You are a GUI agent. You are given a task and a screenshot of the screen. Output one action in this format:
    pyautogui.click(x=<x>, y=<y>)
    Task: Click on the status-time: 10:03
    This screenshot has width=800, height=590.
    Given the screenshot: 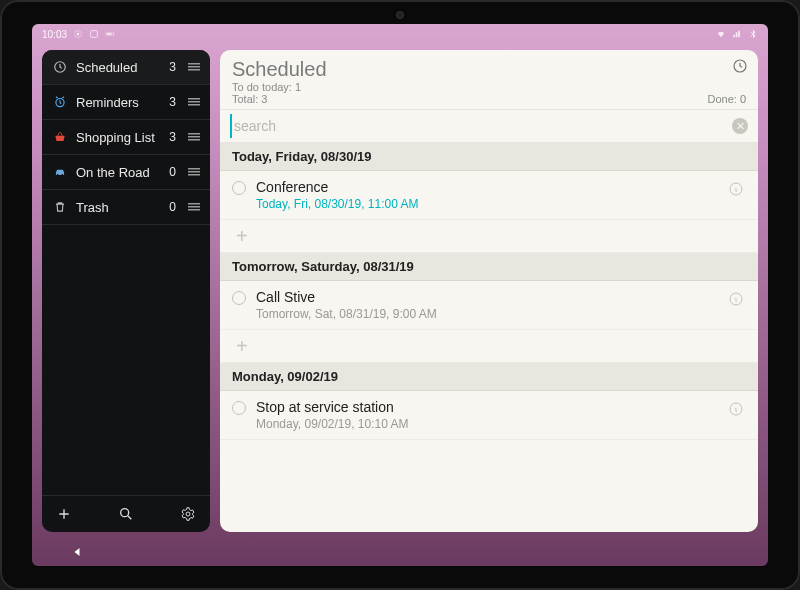 What is the action you would take?
    pyautogui.click(x=54, y=34)
    